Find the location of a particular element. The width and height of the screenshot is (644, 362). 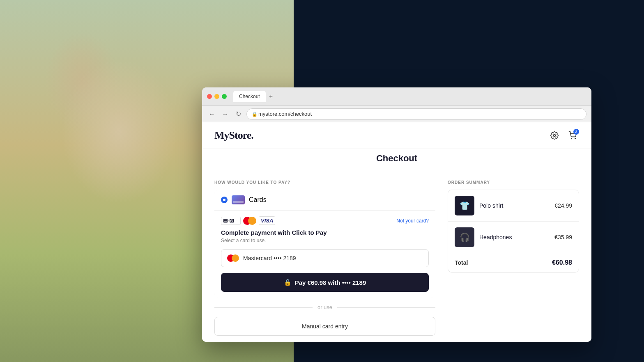

total-label: Total is located at coordinates (461, 263).